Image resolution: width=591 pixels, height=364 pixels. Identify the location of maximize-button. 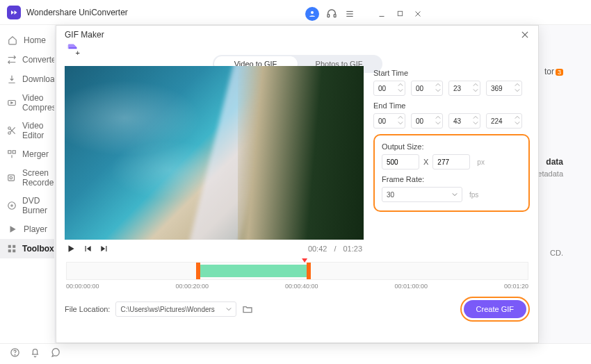
(400, 14).